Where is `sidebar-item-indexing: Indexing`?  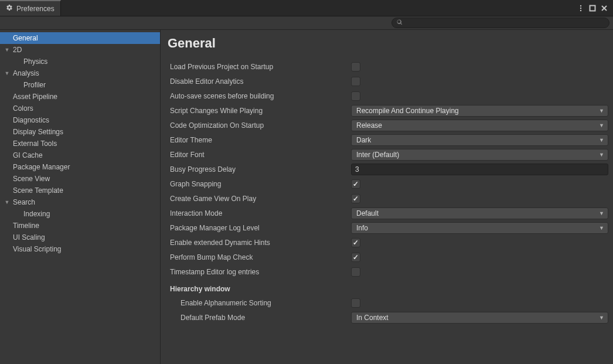
sidebar-item-indexing: Indexing is located at coordinates (80, 214).